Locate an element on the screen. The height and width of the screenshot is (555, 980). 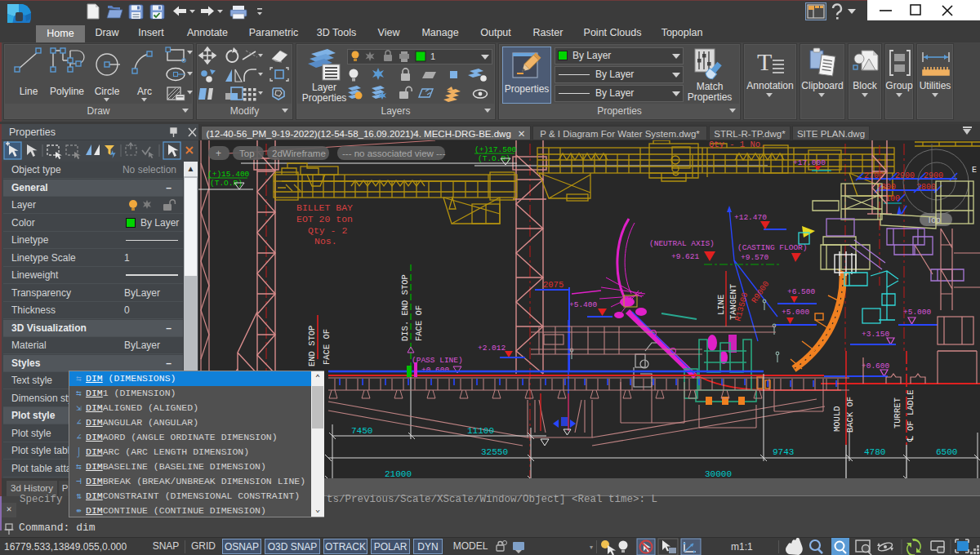
svg-text: 2dWireframe is located at coordinates (299, 153).